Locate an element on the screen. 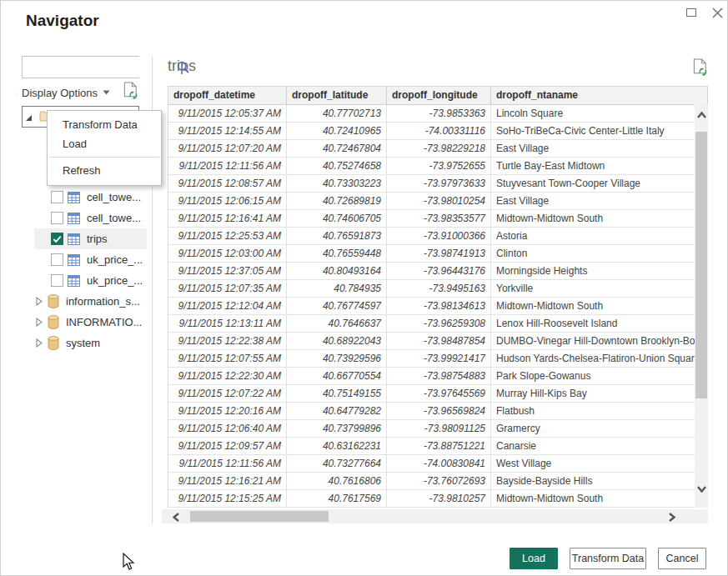 This screenshot has width=728, height=576. table-cell: 9/11/2015 12:07:55 AM is located at coordinates (228, 358).